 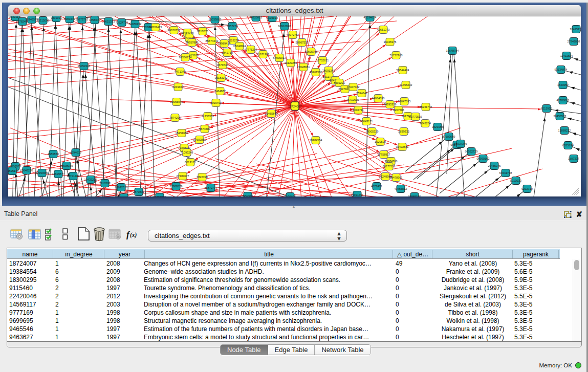 What do you see at coordinates (574, 41) in the screenshot?
I see `svg-text: 27849808` at bounding box center [574, 41].